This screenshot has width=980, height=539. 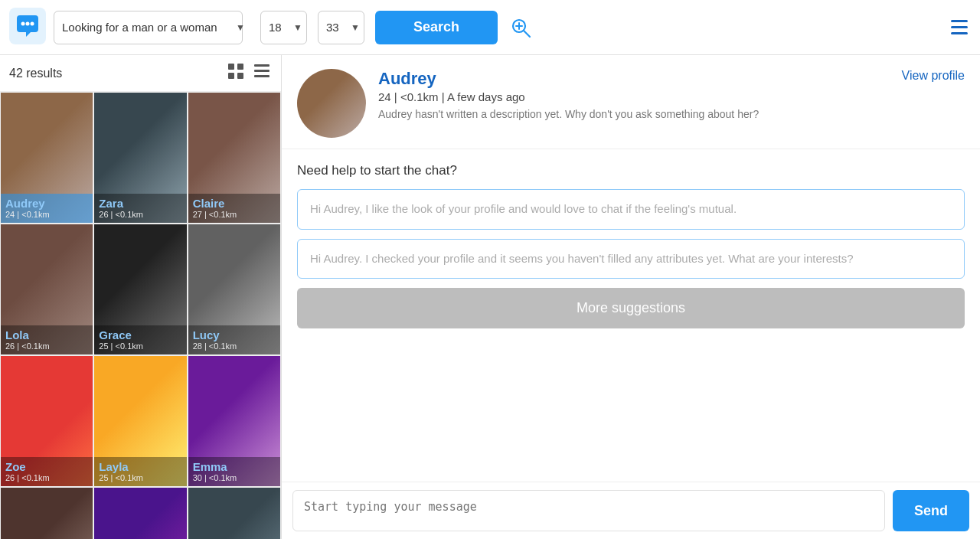 What do you see at coordinates (332, 103) in the screenshot?
I see `selected-profile-avatar` at bounding box center [332, 103].